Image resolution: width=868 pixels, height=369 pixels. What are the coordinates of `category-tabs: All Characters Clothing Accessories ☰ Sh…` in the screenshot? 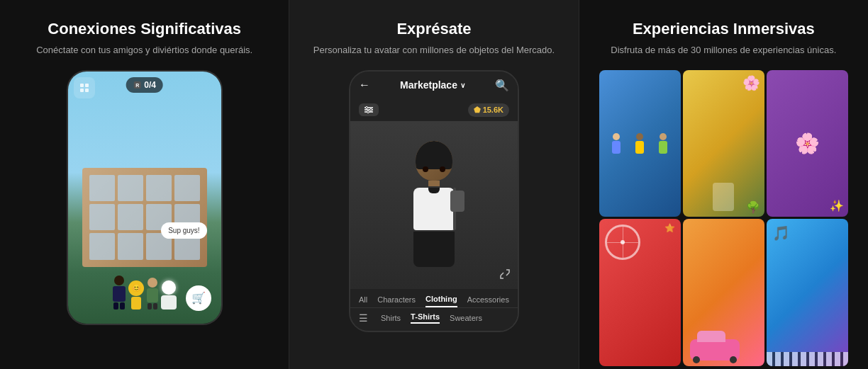 It's located at (434, 310).